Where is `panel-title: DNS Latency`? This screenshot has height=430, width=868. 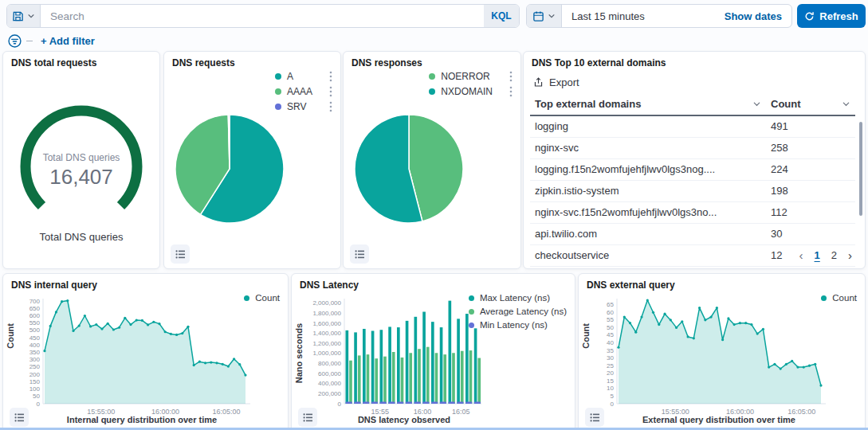 panel-title: DNS Latency is located at coordinates (434, 283).